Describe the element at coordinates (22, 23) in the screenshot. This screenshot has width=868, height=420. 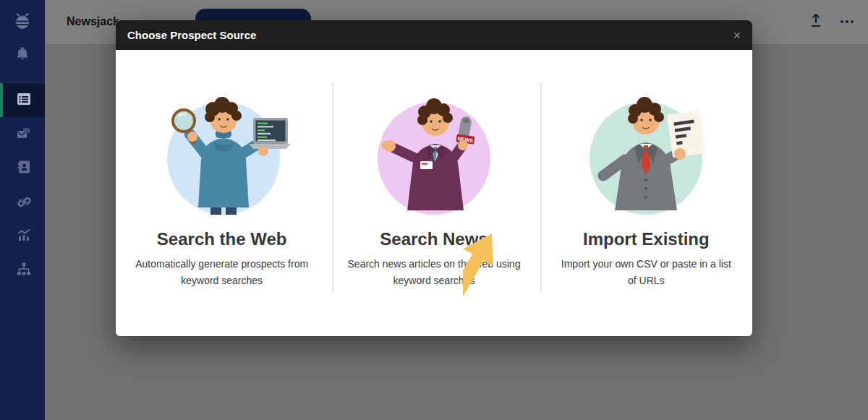
I see `bug-logo-icon` at that location.